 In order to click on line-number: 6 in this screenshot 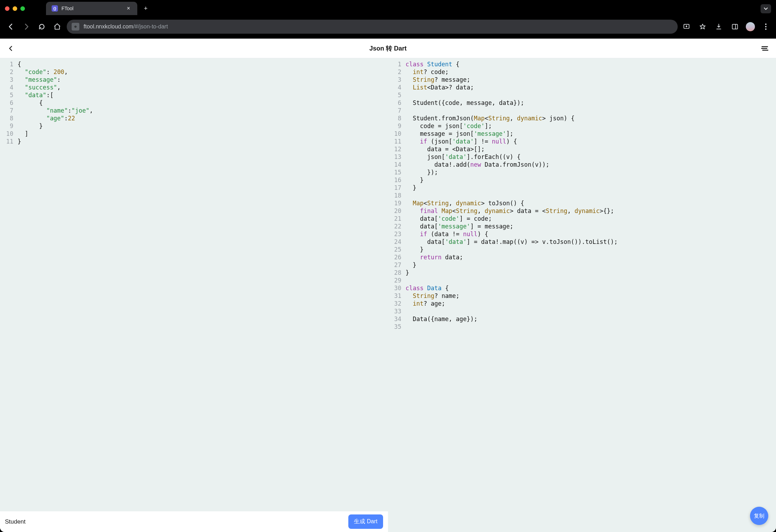, I will do `click(9, 103)`.